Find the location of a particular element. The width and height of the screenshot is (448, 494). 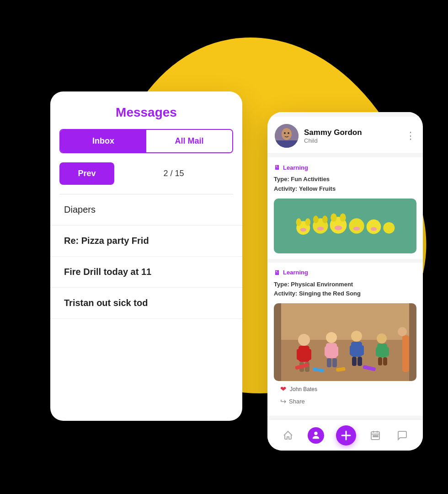

message-text-fire-drill: Fire Drill today at 11 is located at coordinates (108, 272).